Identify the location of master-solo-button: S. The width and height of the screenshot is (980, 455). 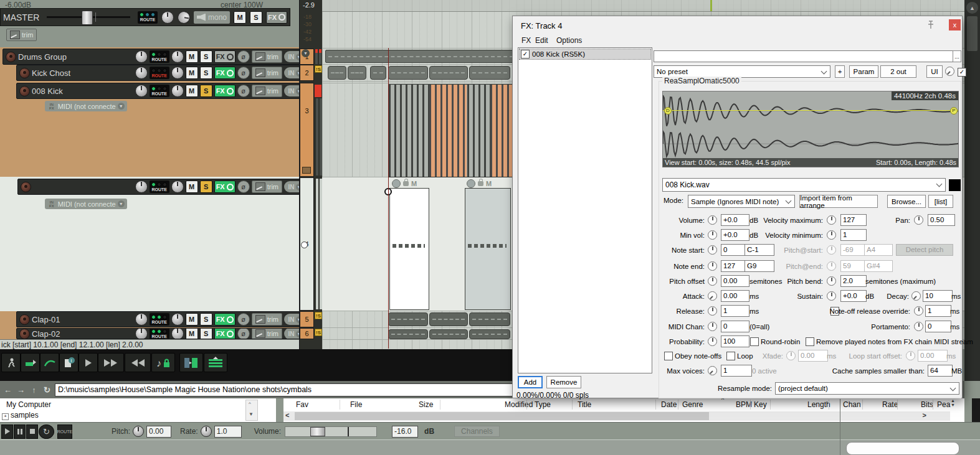
(256, 17).